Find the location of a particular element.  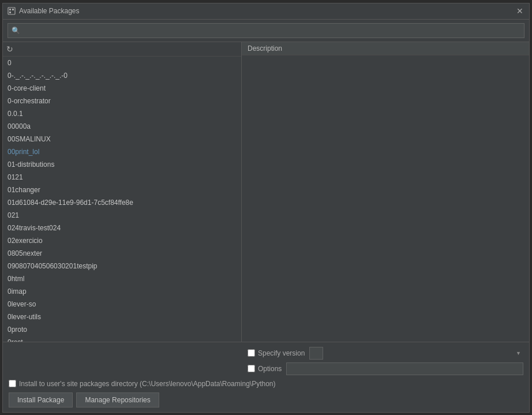

window-icon is located at coordinates (12, 11).